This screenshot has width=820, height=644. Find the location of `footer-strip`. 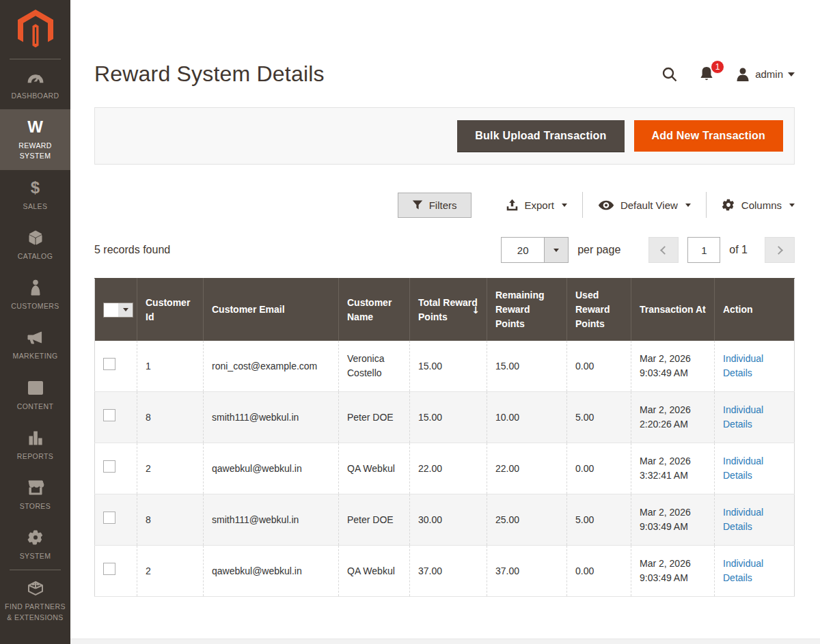

footer-strip is located at coordinates (446, 641).